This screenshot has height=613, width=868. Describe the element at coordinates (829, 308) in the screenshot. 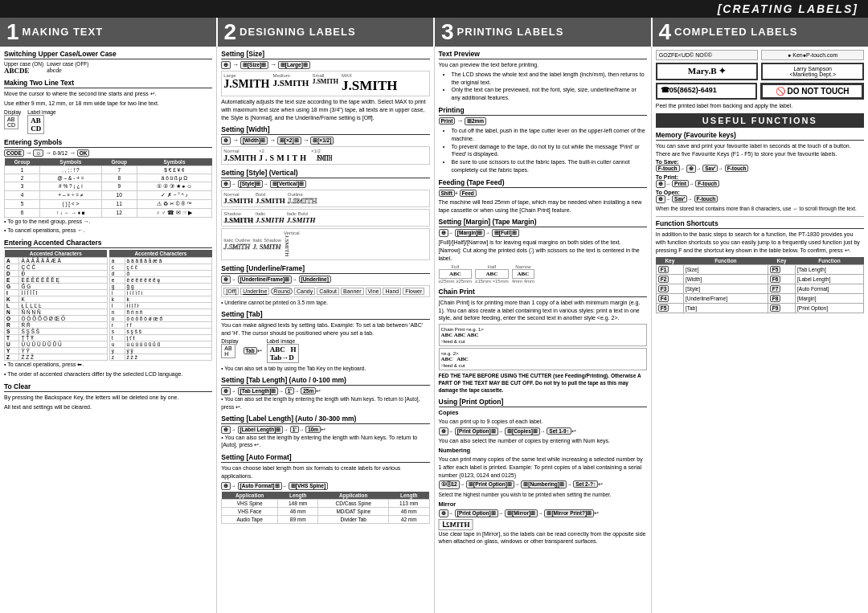

I see `shortcut-fn-print-opt: [Print Option]` at that location.